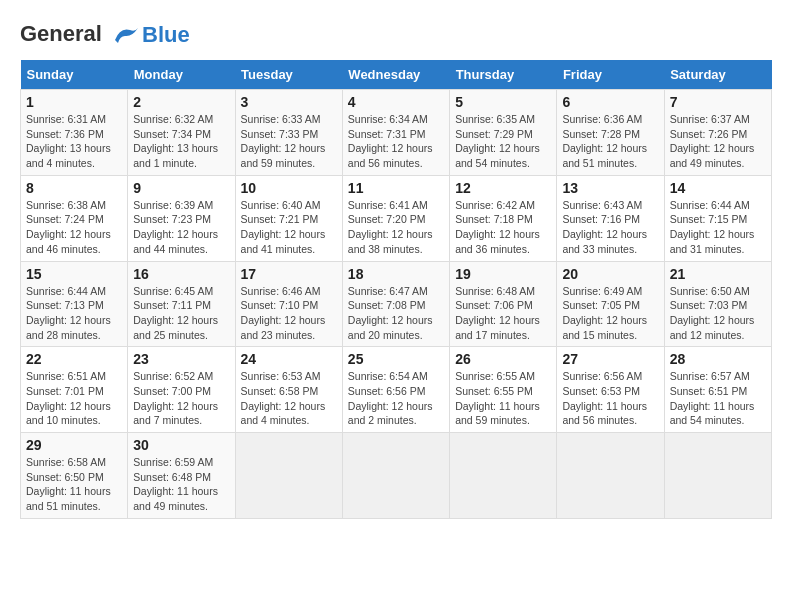 This screenshot has width=792, height=612. What do you see at coordinates (74, 445) in the screenshot?
I see `day-number: 29` at bounding box center [74, 445].